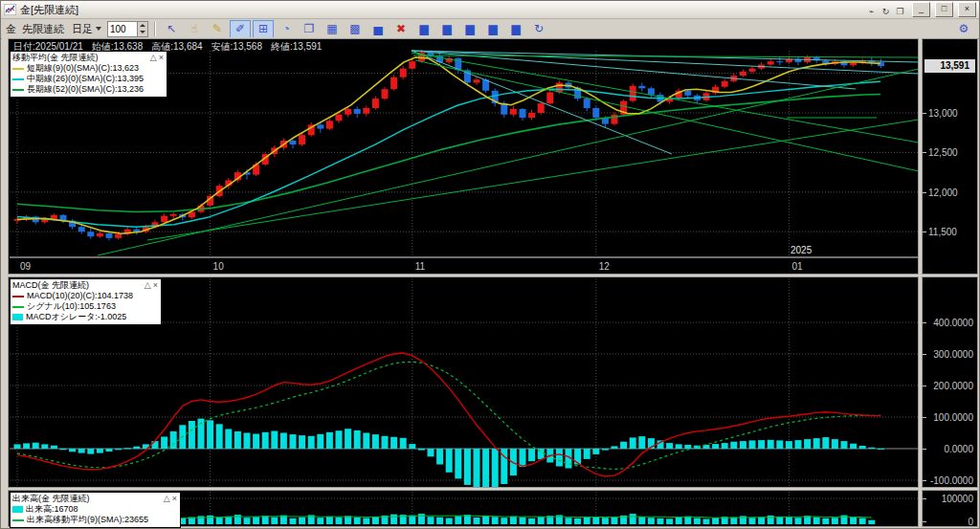  What do you see at coordinates (142, 29) in the screenshot?
I see `stepper-arrows` at bounding box center [142, 29].